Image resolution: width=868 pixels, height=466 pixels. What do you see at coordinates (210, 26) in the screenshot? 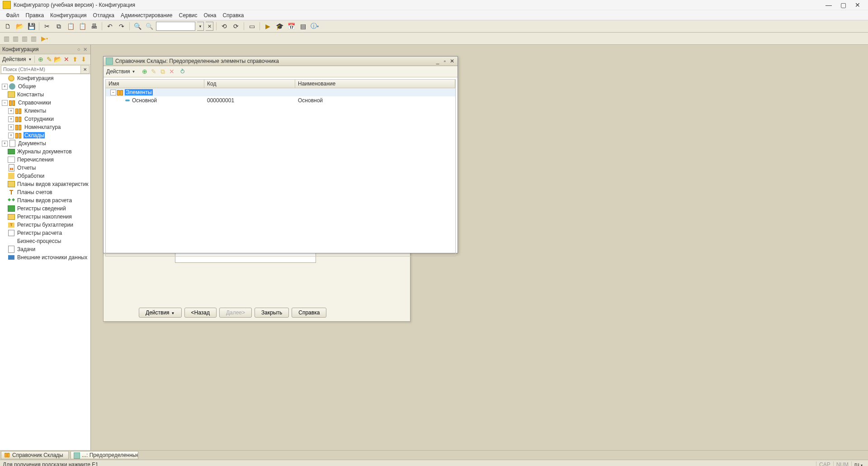
I see `search-combo-clear-icon: ✕` at bounding box center [210, 26].